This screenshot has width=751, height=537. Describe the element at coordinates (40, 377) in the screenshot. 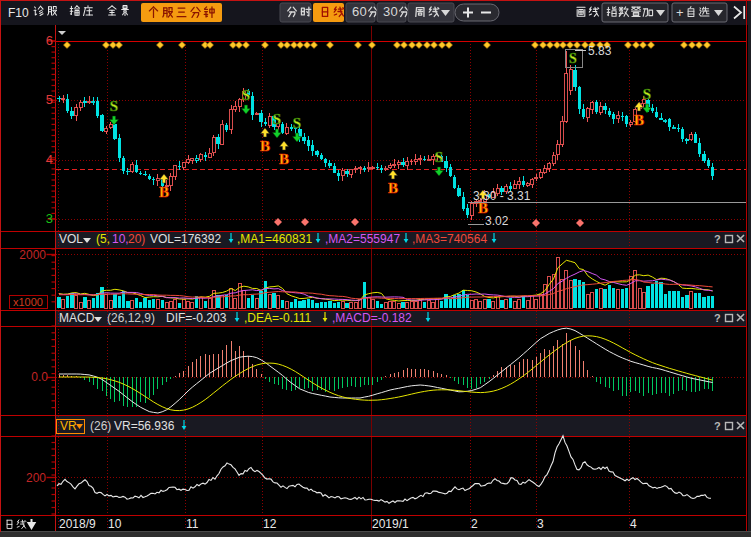

I see `svg-text: 0.0` at that location.